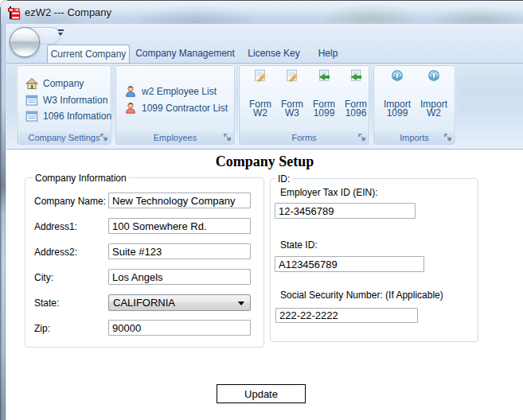 The height and width of the screenshot is (420, 523). What do you see at coordinates (64, 105) in the screenshot?
I see `ribbon-group-company-settings: Company W3 Information 1096 Infomation C…` at bounding box center [64, 105].